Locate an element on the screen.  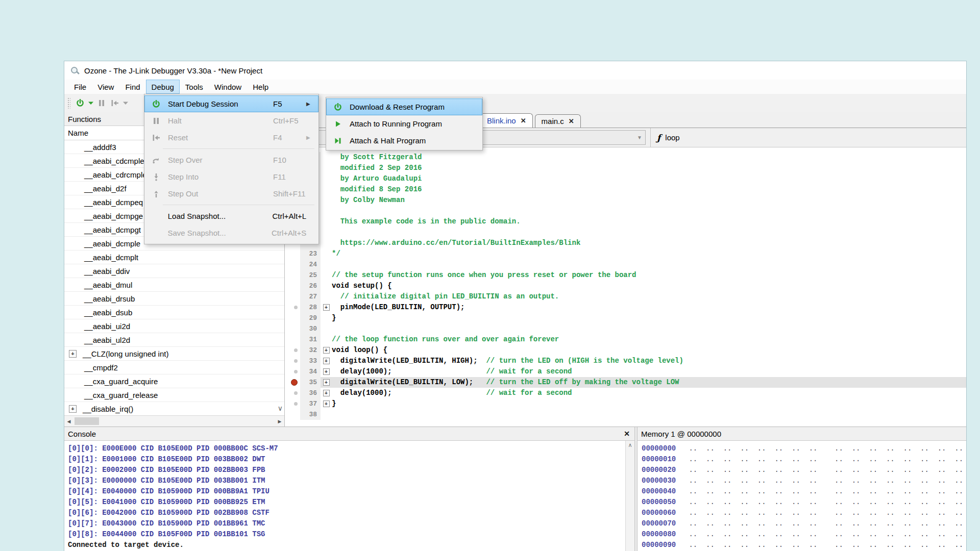
code-line: https://www.arduino.cc/en/Tutorial/Built… is located at coordinates (626, 243).